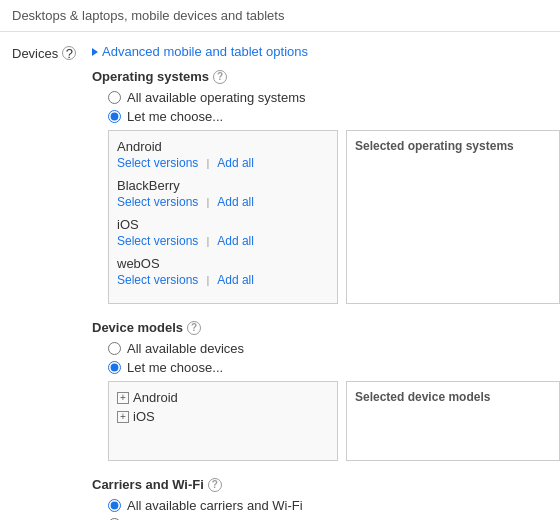 Image resolution: width=560 pixels, height=520 pixels. I want to click on carriers-all-label: All available carriers and Wi-Fi, so click(215, 506).